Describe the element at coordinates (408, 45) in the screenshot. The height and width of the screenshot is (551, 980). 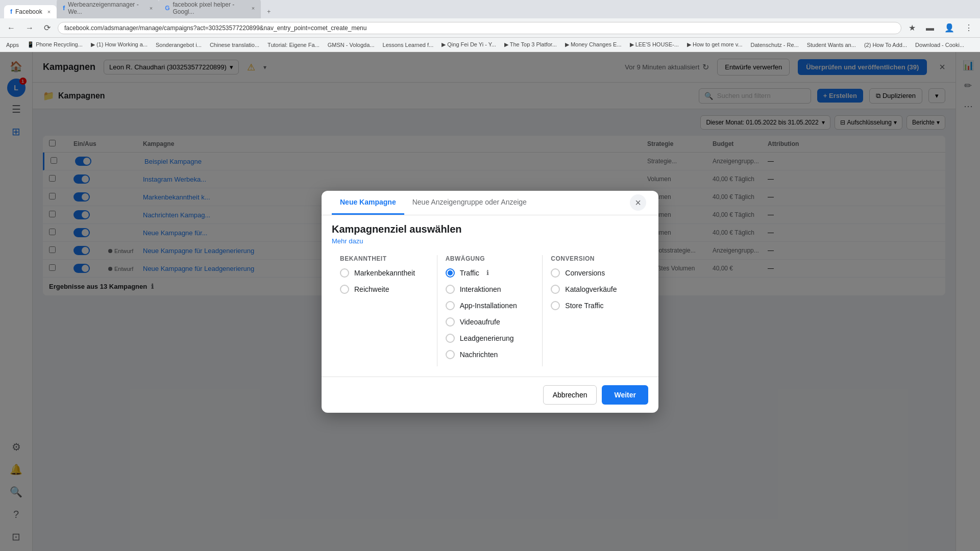
I see `bookmark-7: Lessons Learned f...` at that location.